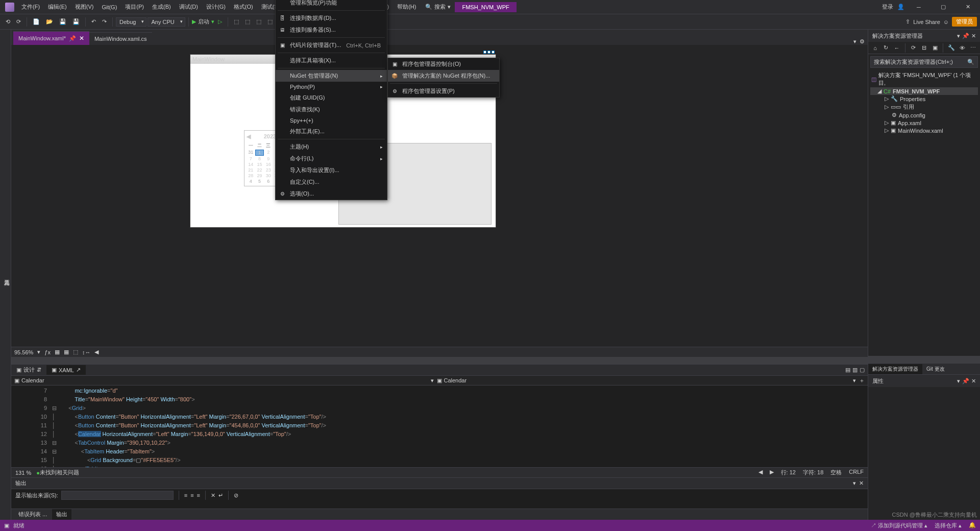 This screenshot has height=531, width=980. What do you see at coordinates (63, 21) in the screenshot?
I see `save-button: 💾` at bounding box center [63, 21].